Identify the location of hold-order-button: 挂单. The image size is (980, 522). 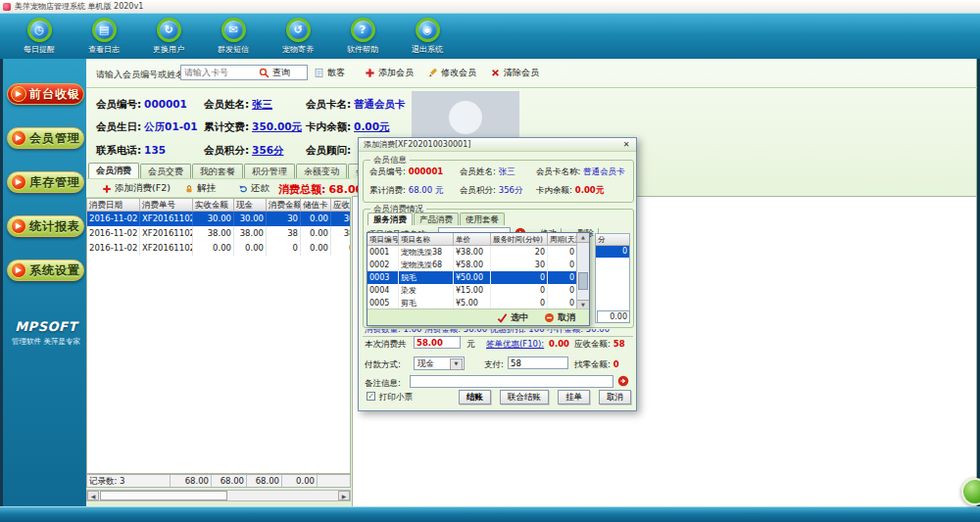
(574, 398).